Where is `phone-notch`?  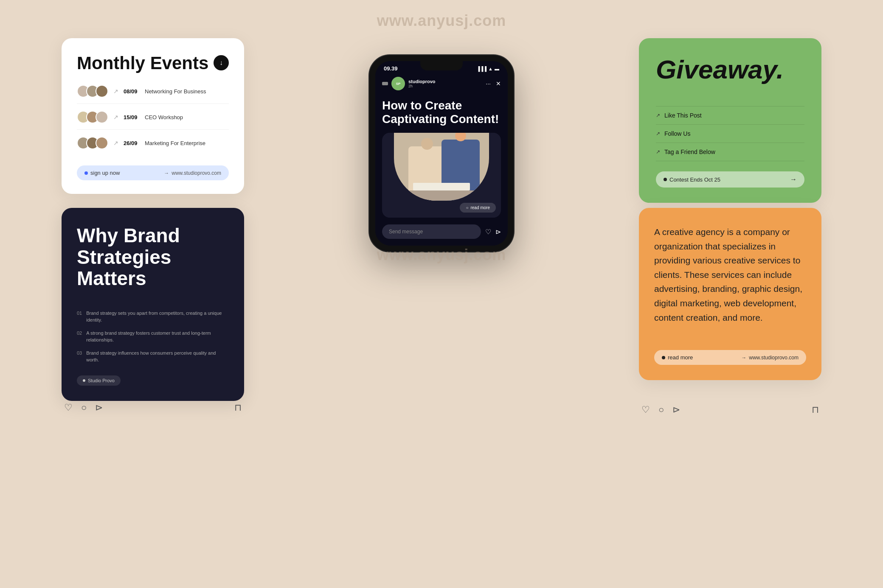 phone-notch is located at coordinates (442, 66).